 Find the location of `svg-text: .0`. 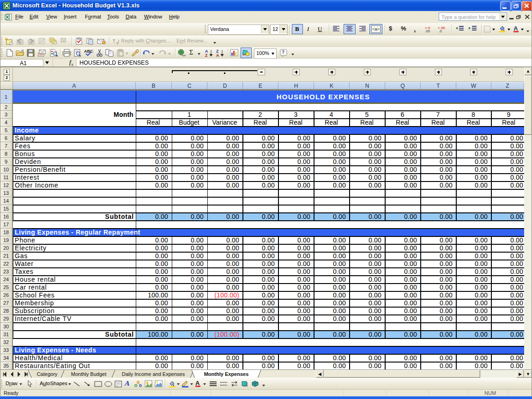

svg-text: .0 is located at coordinates (441, 30).